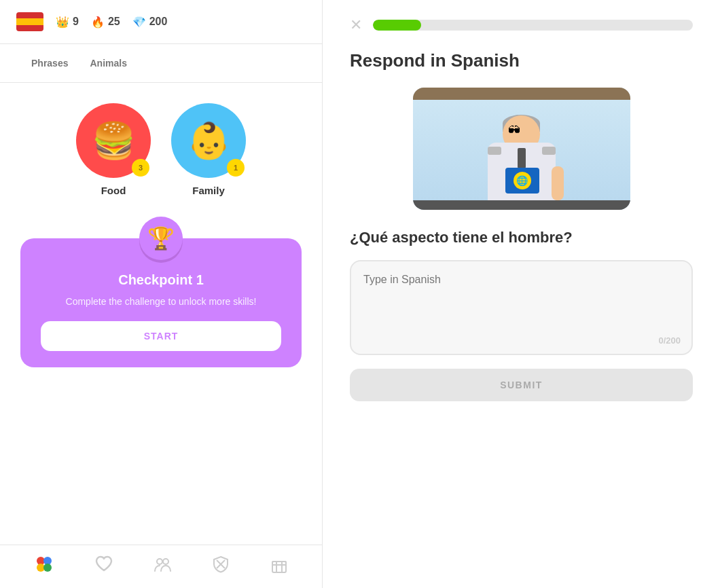 The height and width of the screenshot is (588, 720). I want to click on flag-icon, so click(30, 22).